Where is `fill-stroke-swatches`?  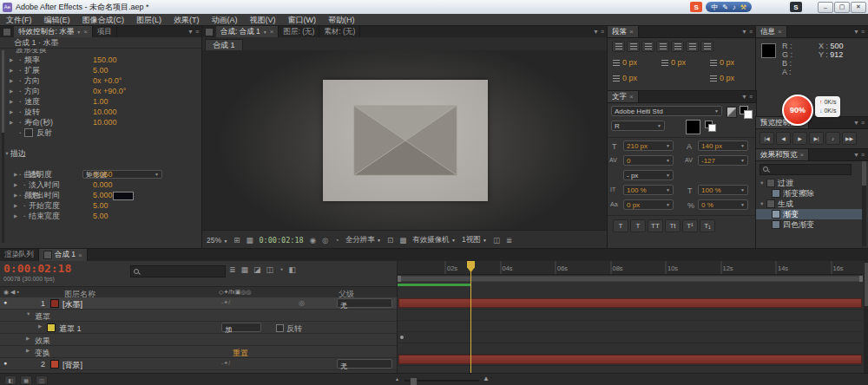
fill-stroke-swatches is located at coordinates (746, 111).